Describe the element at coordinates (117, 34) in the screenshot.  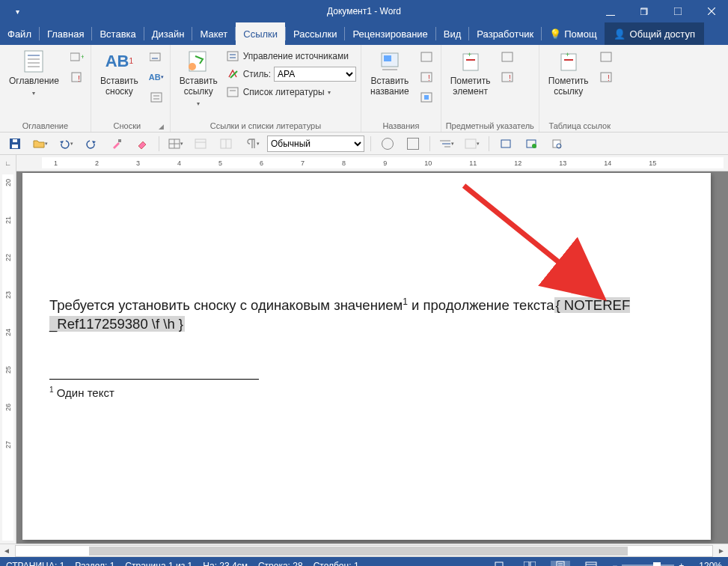
I see `tab-insert: Вставка` at that location.